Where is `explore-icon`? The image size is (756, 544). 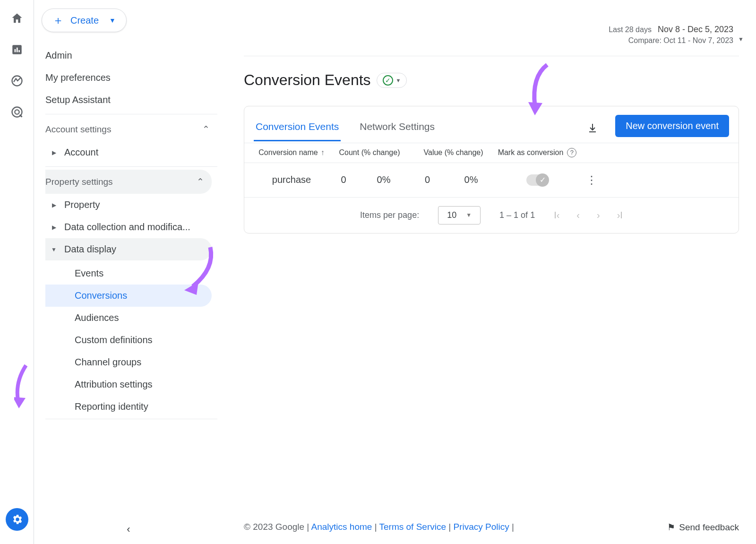 explore-icon is located at coordinates (17, 81).